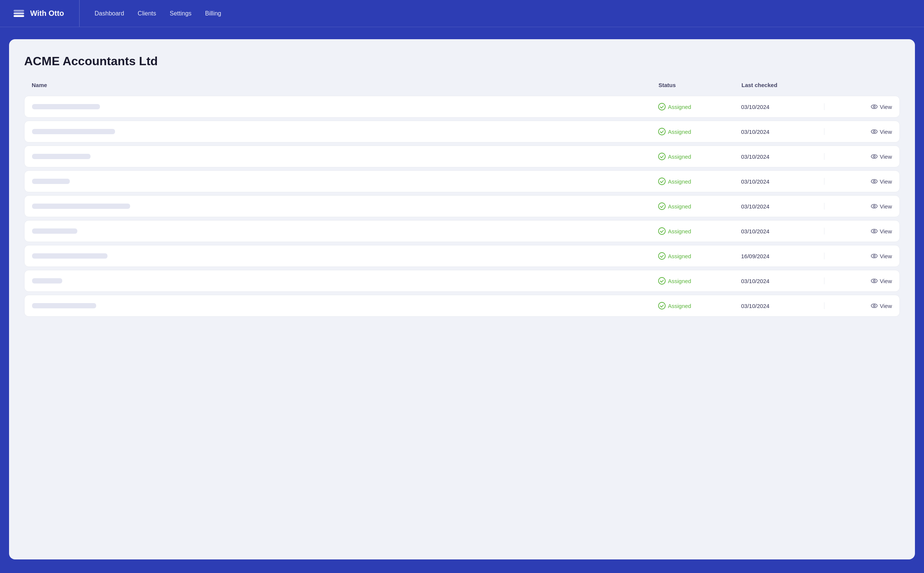  Describe the element at coordinates (180, 14) in the screenshot. I see `nav-settings: Settings` at that location.